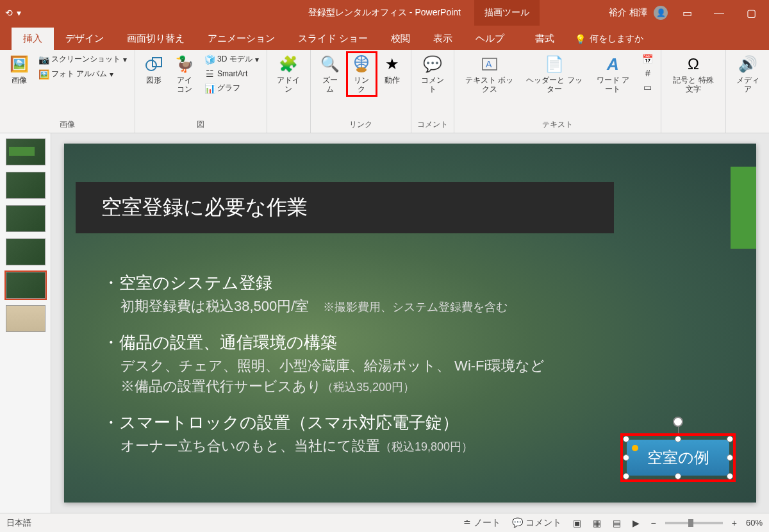 The height and width of the screenshot is (532, 769). Describe the element at coordinates (333, 38) in the screenshot. I see `tab-slideshow: スライド ショー` at that location.